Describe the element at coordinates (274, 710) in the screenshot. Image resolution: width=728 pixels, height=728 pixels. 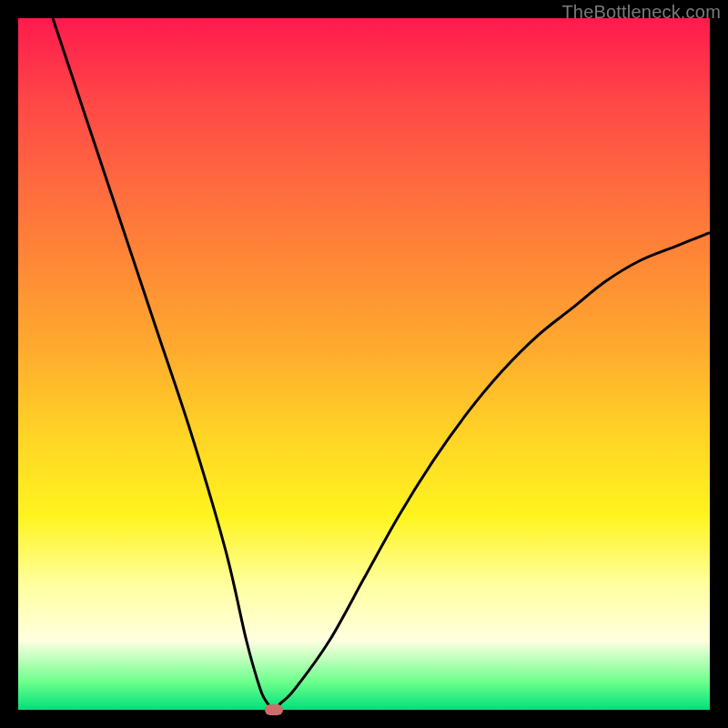
I see `optimal-point-marker` at that location.